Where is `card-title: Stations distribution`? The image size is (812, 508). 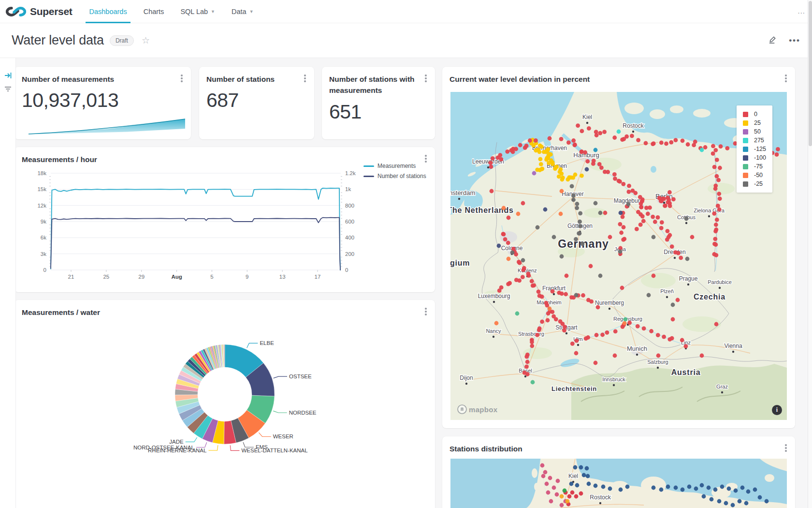 card-title: Stations distribution is located at coordinates (486, 449).